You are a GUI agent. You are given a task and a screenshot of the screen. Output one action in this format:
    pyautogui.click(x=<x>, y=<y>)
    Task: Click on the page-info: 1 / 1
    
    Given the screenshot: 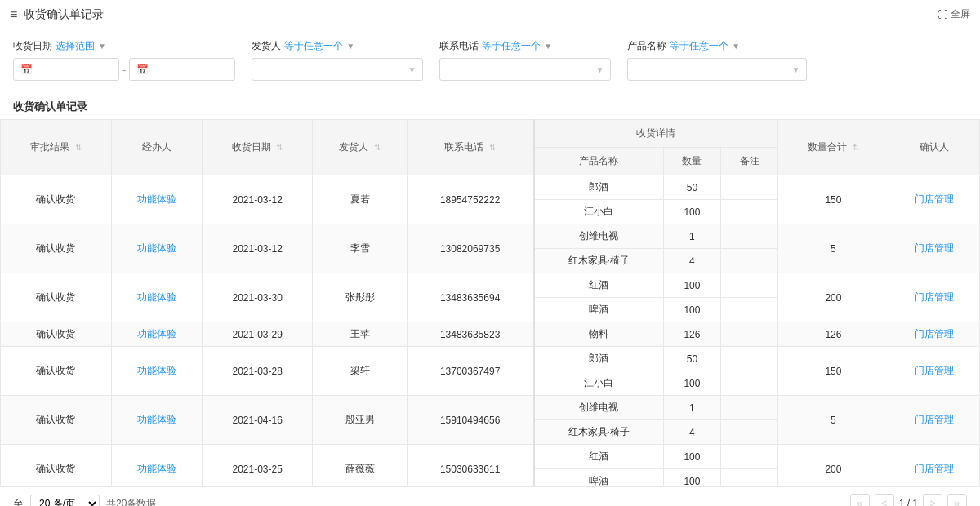 What is the action you would take?
    pyautogui.click(x=908, y=502)
    